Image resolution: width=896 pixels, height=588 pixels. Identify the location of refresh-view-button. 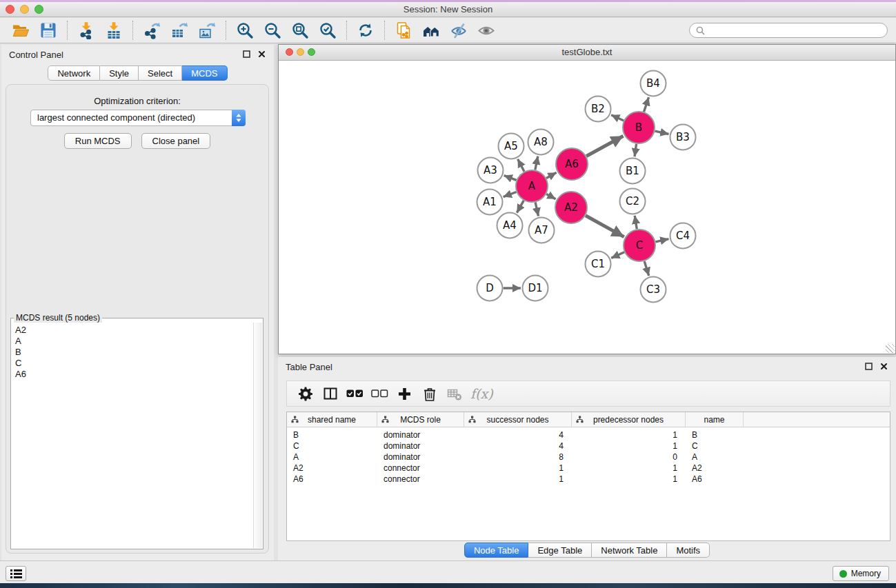
(366, 30).